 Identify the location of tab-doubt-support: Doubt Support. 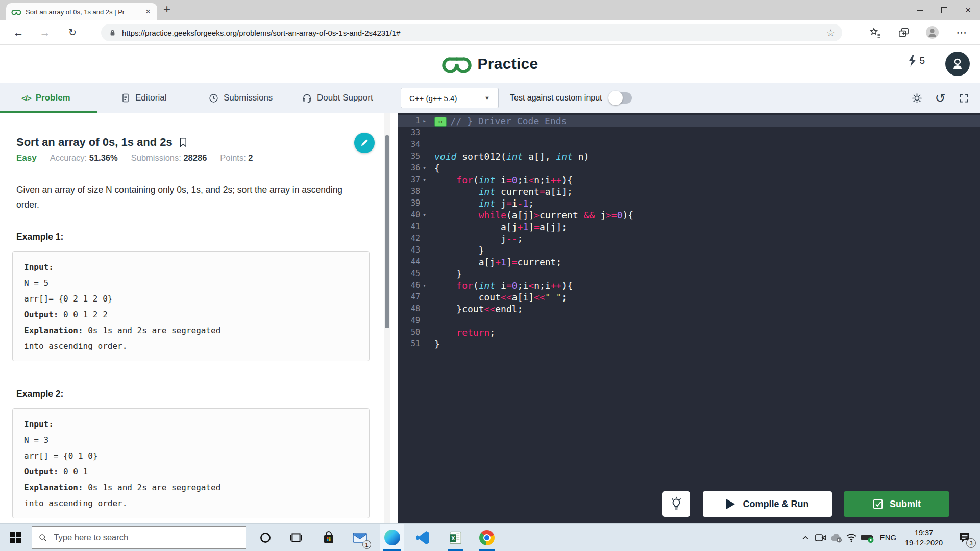
(337, 98).